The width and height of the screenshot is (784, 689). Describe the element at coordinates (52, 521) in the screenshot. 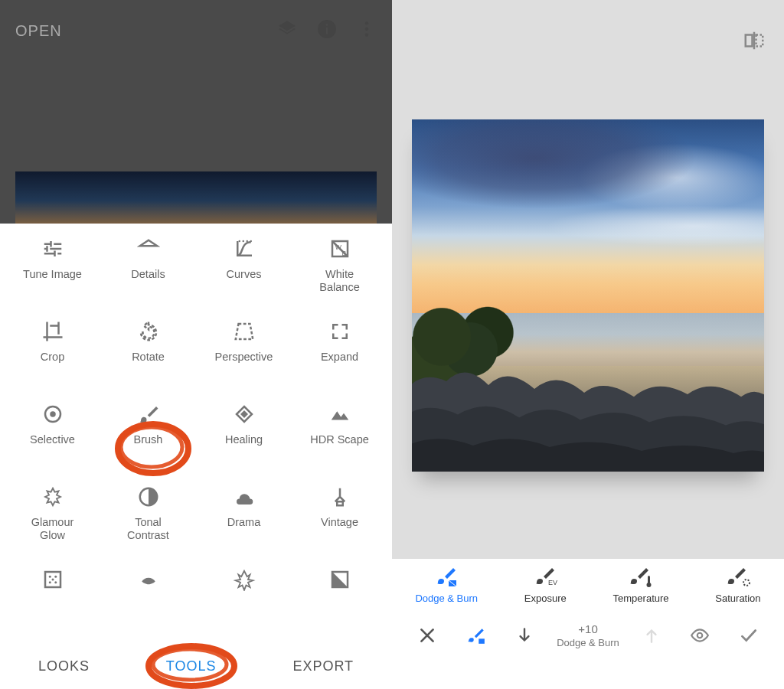

I see `tool-glamour-glow: GlamourGlow` at that location.